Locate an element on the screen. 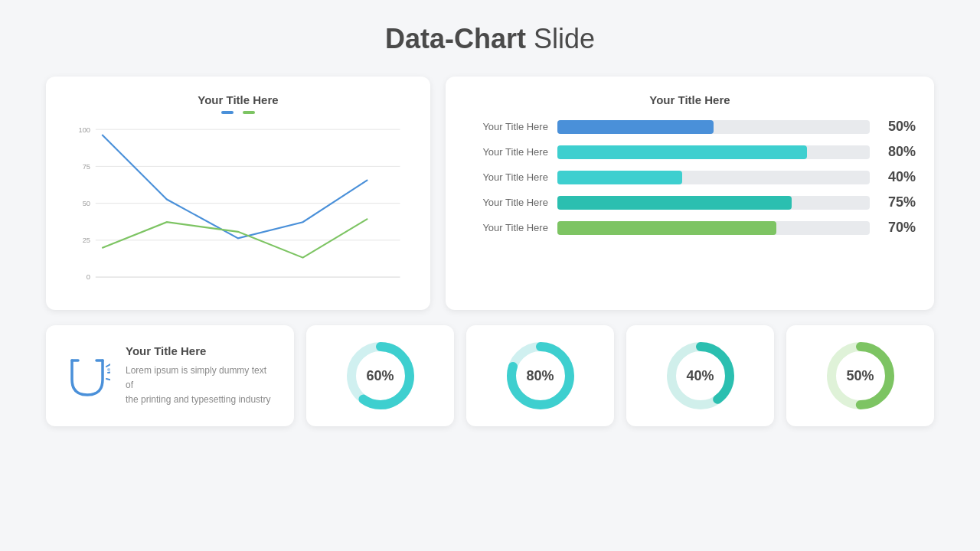  donut-wrapper-3: 50% is located at coordinates (861, 376).